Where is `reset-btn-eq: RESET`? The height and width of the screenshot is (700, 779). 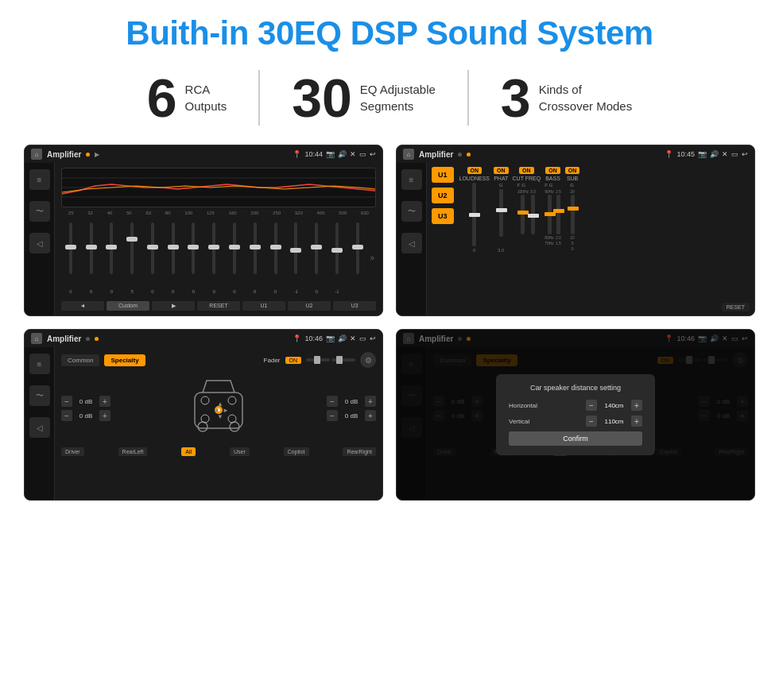 reset-btn-eq: RESET is located at coordinates (219, 306).